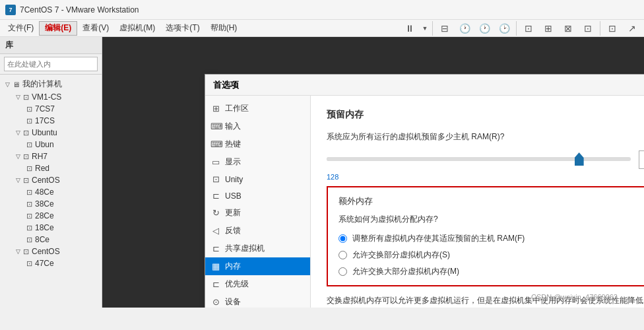 Image resolution: width=644 pixels, height=330 pixels. What do you see at coordinates (257, 300) in the screenshot?
I see `nav-devices: ⊙ 设备` at bounding box center [257, 300].